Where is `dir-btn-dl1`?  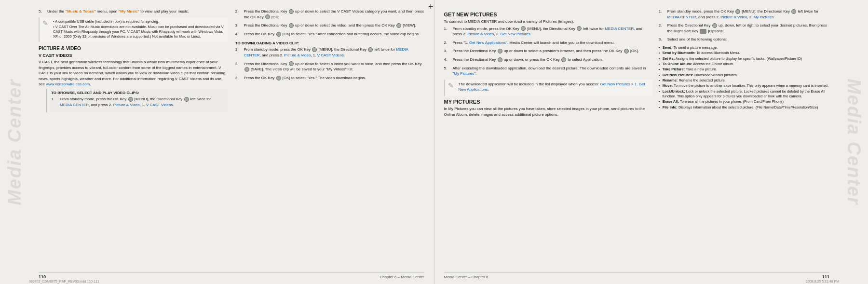
dir-btn-dl1 is located at coordinates (370, 50).